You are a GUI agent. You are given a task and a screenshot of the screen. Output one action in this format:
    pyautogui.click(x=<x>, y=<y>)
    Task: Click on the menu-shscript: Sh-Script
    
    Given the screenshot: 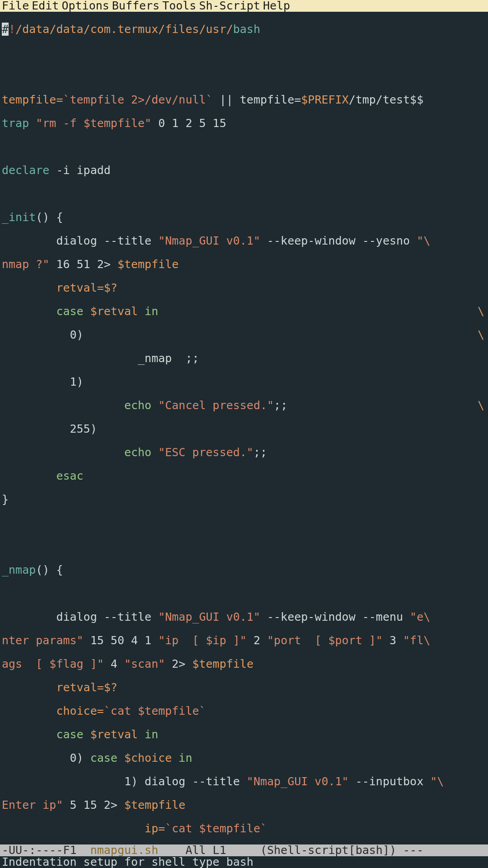 What is the action you would take?
    pyautogui.click(x=230, y=6)
    